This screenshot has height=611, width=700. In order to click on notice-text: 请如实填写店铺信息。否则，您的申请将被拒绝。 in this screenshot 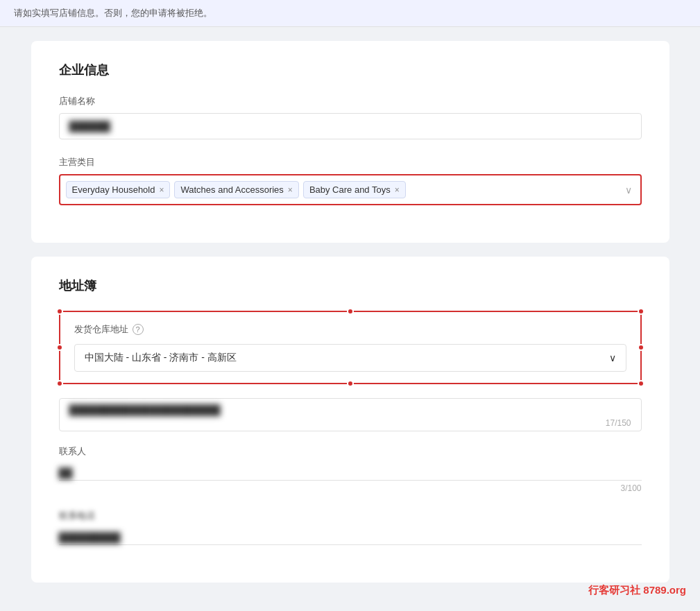, I will do `click(113, 12)`.